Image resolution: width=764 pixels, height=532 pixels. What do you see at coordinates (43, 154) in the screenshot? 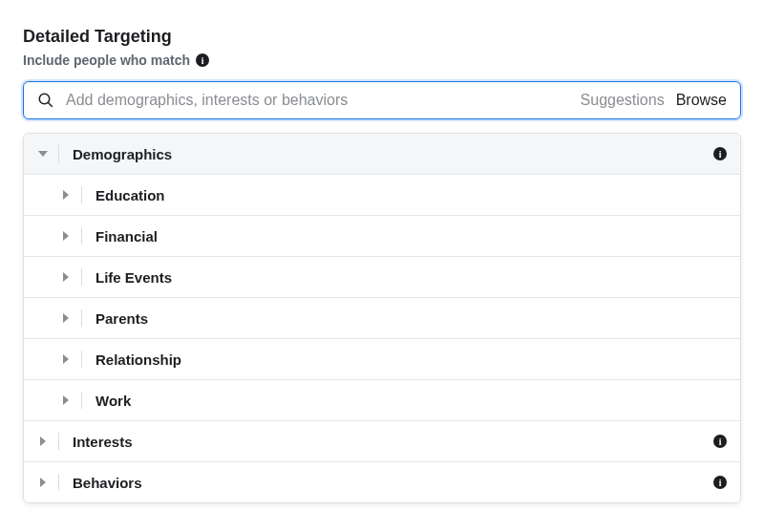
I see `chevron-down-icon` at bounding box center [43, 154].